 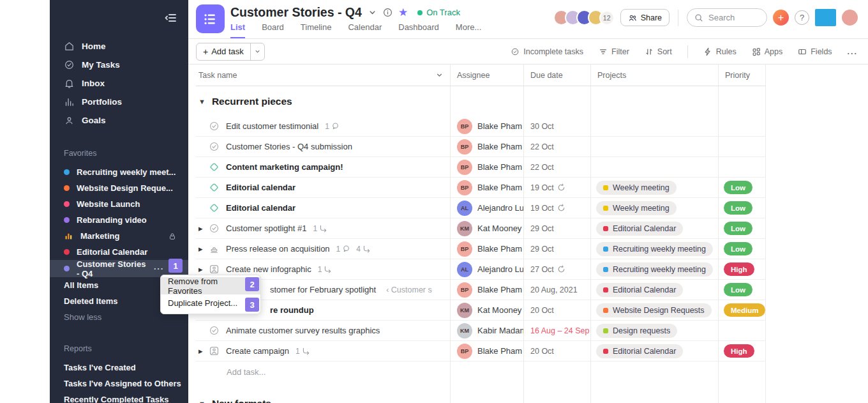 I want to click on task-row: stomer for February spotlight ‹ Customer…, so click(x=481, y=290).